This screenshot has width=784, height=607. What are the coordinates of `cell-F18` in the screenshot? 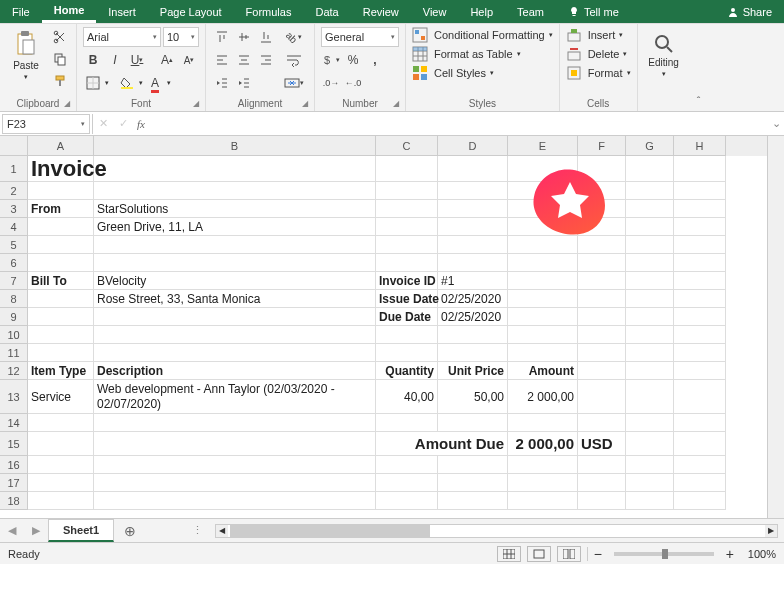 It's located at (602, 501).